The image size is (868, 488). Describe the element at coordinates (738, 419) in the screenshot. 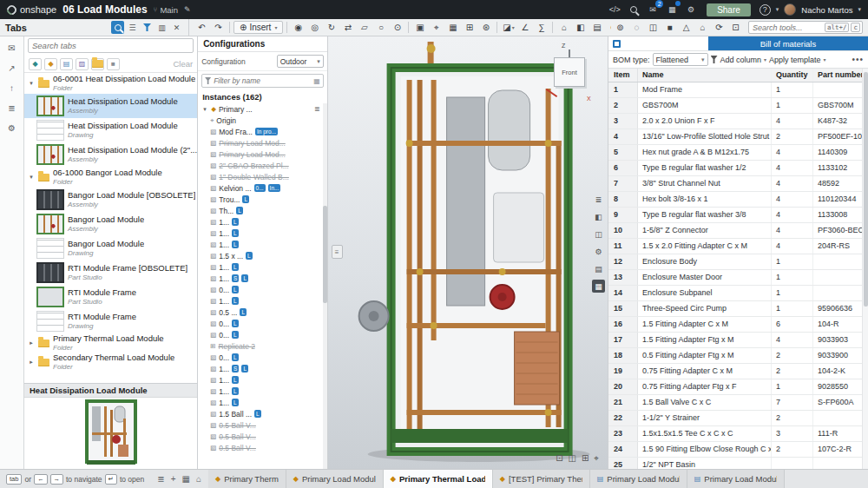

I see `bom-row: 221-1/2" Y Strainer2` at that location.